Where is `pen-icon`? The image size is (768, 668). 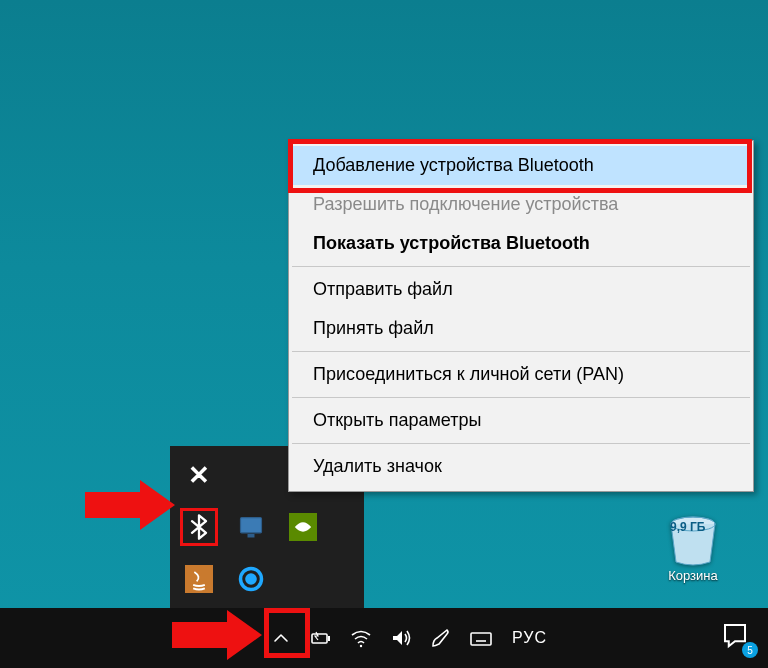 pen-icon is located at coordinates (441, 638).